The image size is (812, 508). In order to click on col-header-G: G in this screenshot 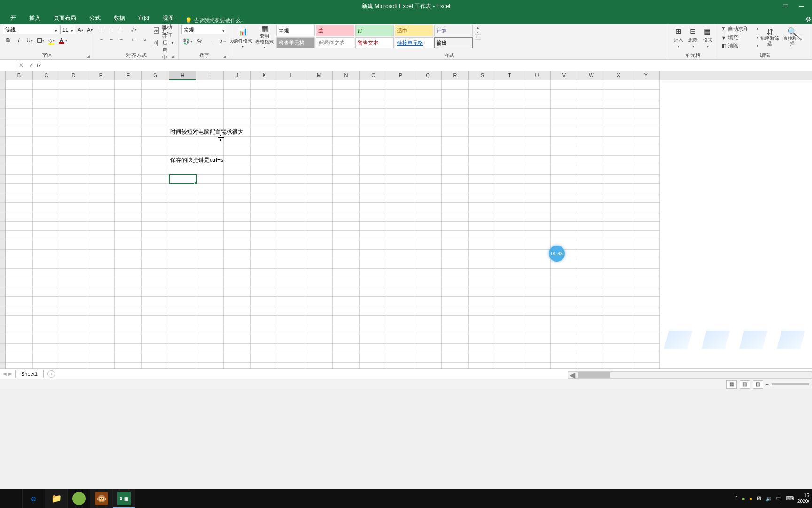, I will do `click(156, 76)`.